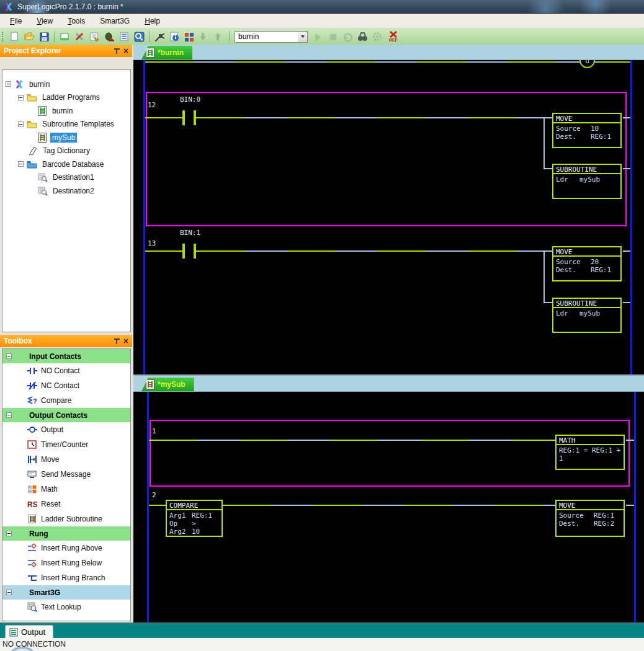 The height and width of the screenshot is (651, 644). I want to click on menu-smart3g: Smart3G, so click(115, 21).